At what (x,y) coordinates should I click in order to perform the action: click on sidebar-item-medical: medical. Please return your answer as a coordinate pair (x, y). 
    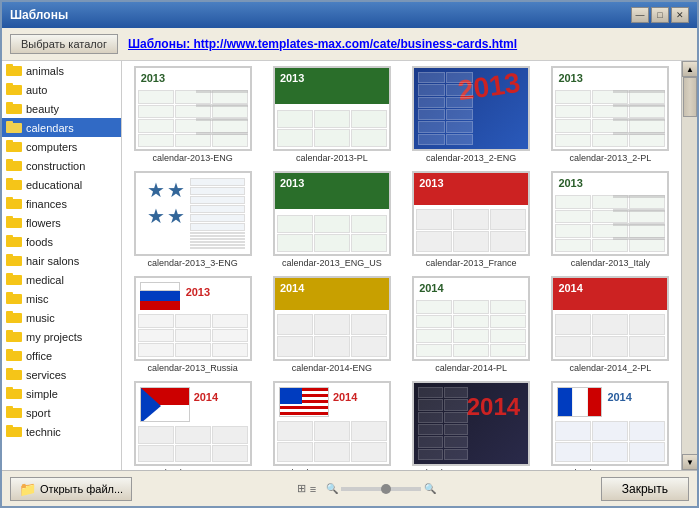
    Looking at the image, I should click on (62, 280).